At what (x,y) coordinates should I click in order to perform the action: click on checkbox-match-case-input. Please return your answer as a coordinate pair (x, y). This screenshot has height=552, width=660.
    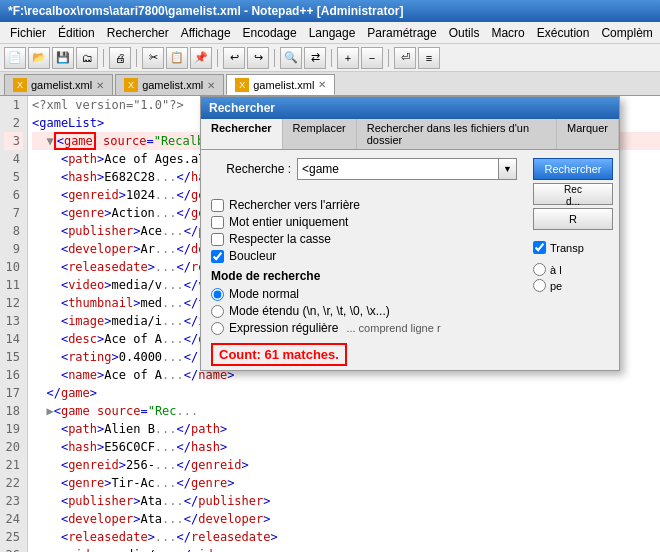
    Looking at the image, I should click on (218, 240).